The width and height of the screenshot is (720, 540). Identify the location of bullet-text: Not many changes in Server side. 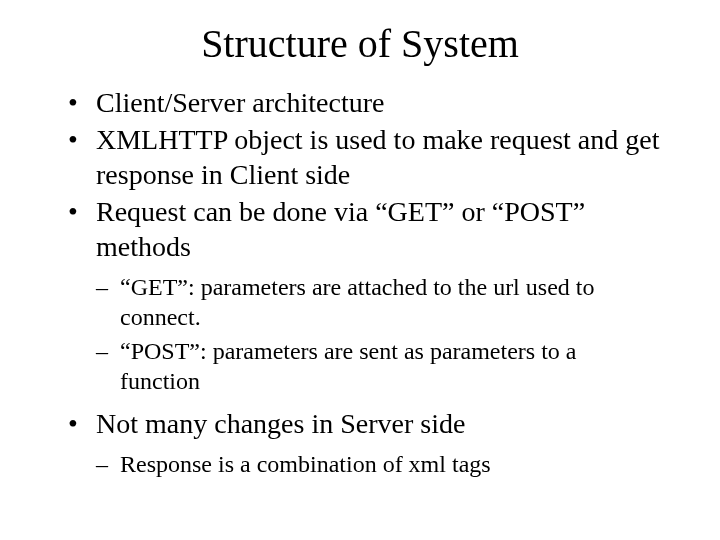
(280, 424).